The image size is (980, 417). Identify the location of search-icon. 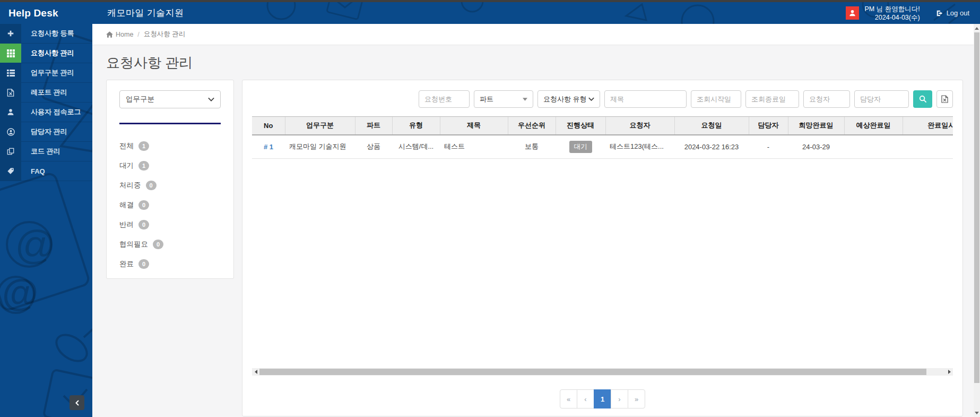
(923, 99).